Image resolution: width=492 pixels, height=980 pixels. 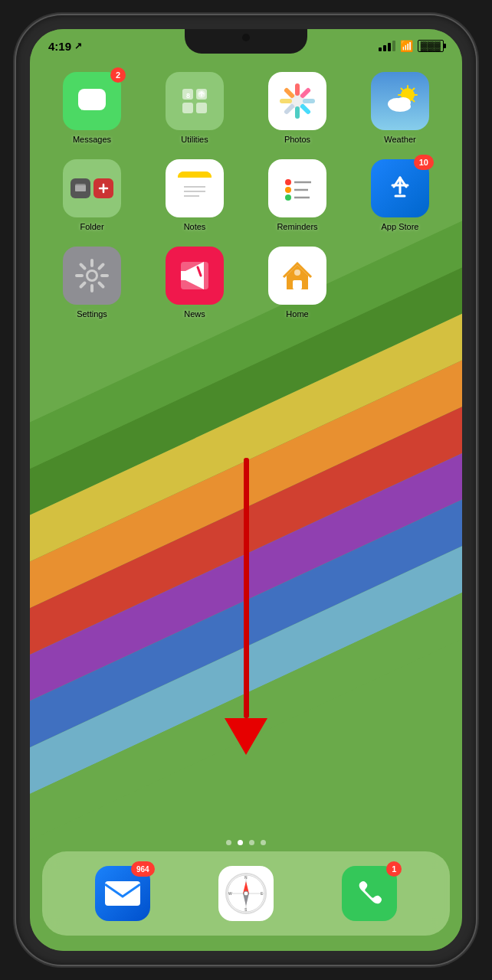 What do you see at coordinates (400, 101) in the screenshot?
I see `weather-icon` at bounding box center [400, 101].